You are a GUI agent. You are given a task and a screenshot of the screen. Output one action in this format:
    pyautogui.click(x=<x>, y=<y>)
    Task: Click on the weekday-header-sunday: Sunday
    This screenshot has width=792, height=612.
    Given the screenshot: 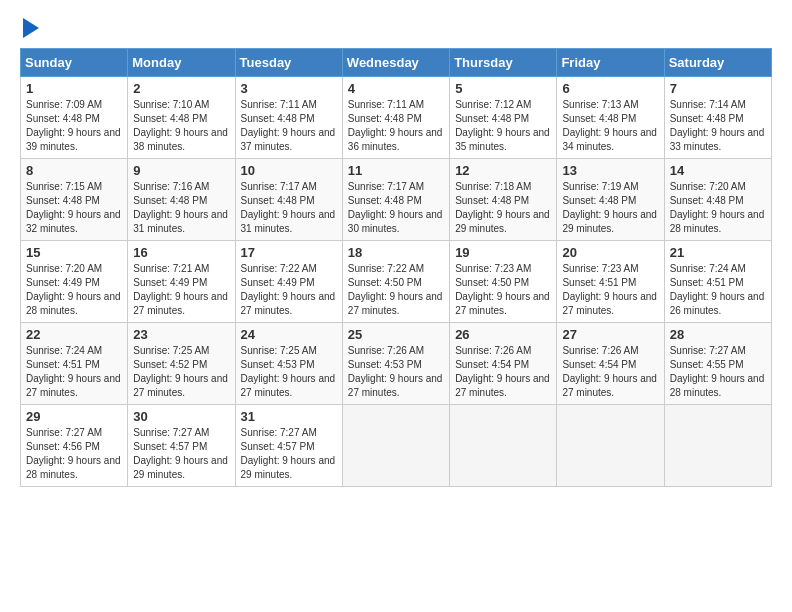 What is the action you would take?
    pyautogui.click(x=74, y=63)
    